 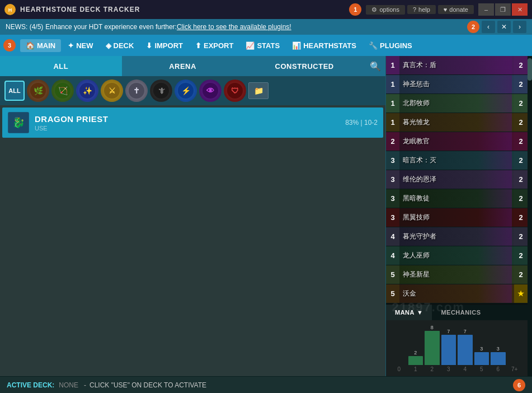 What do you see at coordinates (112, 91) in the screenshot?
I see `filter-paladin: ⚔` at bounding box center [112, 91].